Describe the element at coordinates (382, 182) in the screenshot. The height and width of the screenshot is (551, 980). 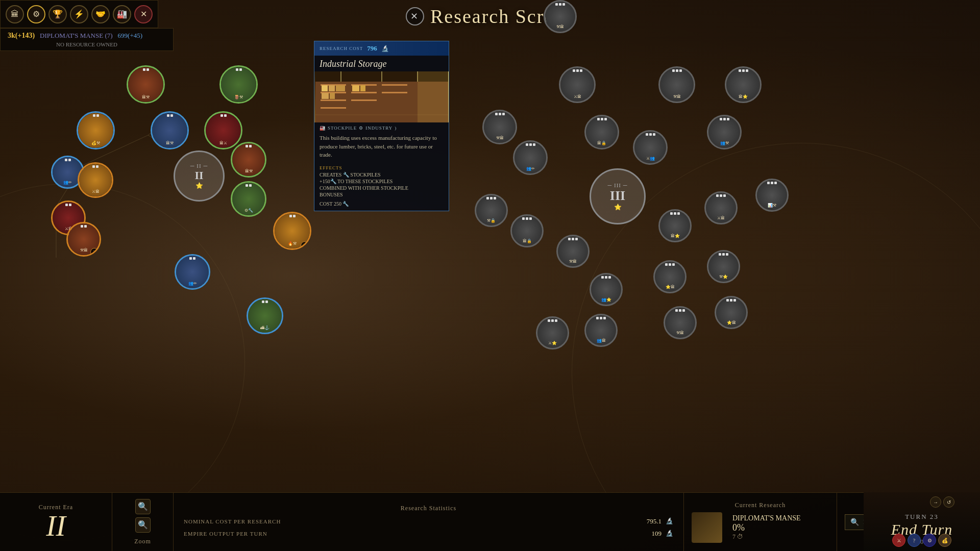
I see `info-effect-2: +150🔧 TO THESE STOCKPILES` at that location.